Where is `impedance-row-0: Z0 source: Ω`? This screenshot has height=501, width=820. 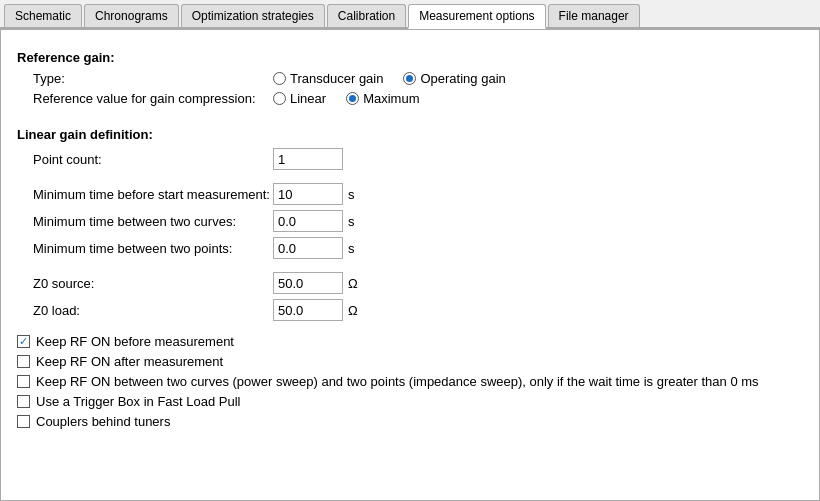
impedance-row-0: Z0 source: Ω is located at coordinates (410, 283).